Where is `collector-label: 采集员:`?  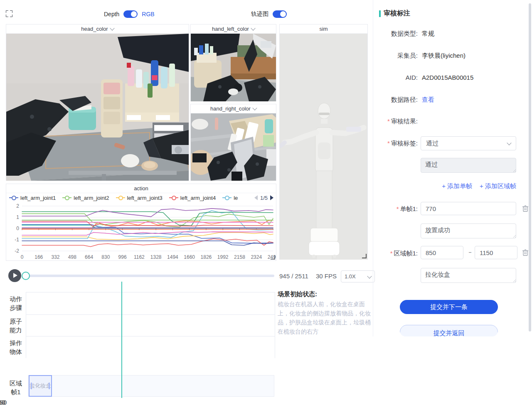 collector-label: 采集员: is located at coordinates (397, 56).